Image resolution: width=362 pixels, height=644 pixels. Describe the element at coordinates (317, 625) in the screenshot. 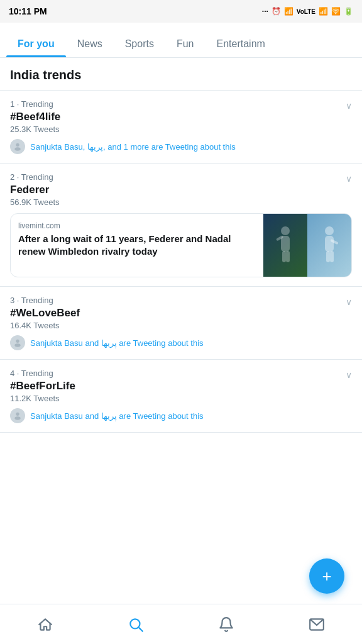

I see `mail-icon` at that location.